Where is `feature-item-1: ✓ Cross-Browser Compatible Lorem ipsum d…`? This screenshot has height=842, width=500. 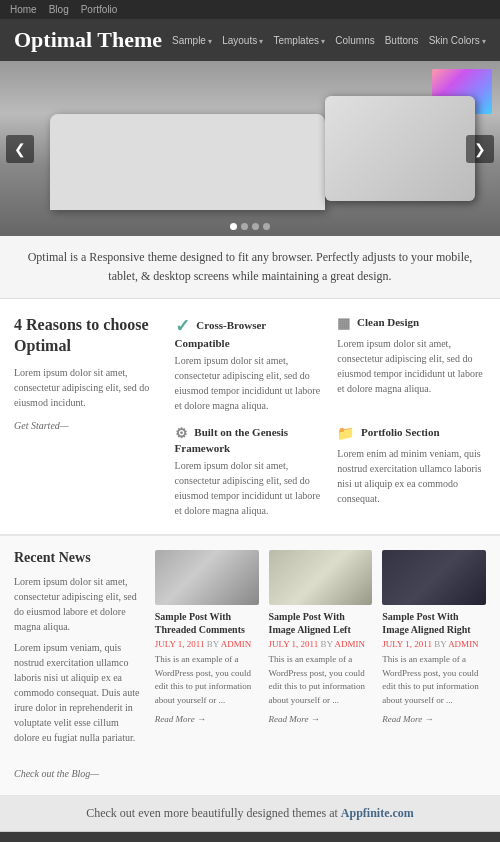
feature-item-1: ✓ Cross-Browser Compatible Lorem ipsum d… is located at coordinates (250, 364).